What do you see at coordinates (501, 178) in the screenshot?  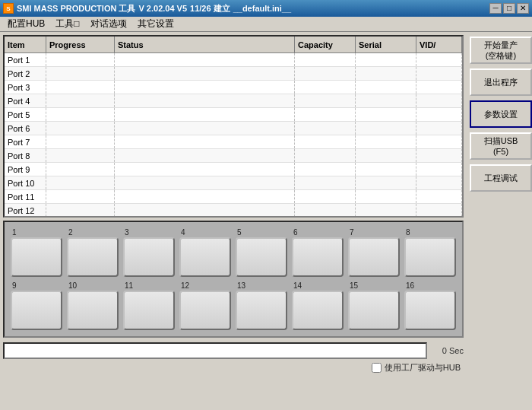 I see `debug-btn: 工程调试` at bounding box center [501, 178].